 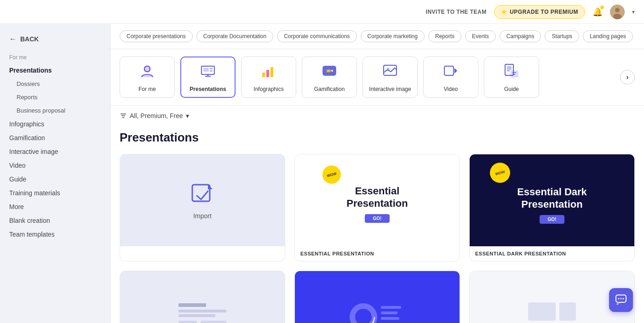 I want to click on sidebar-item-dossiers: Dossiers, so click(x=55, y=84).